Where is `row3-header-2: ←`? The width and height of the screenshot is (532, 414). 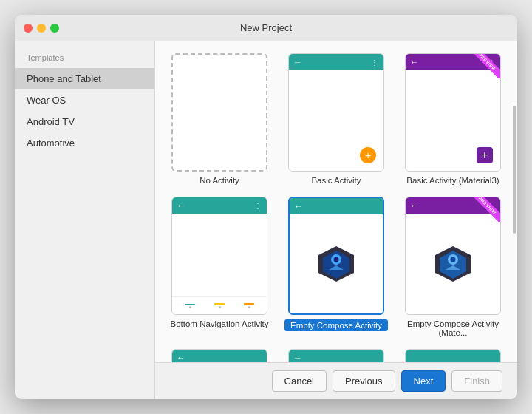
row3-header-2: ← is located at coordinates (336, 356).